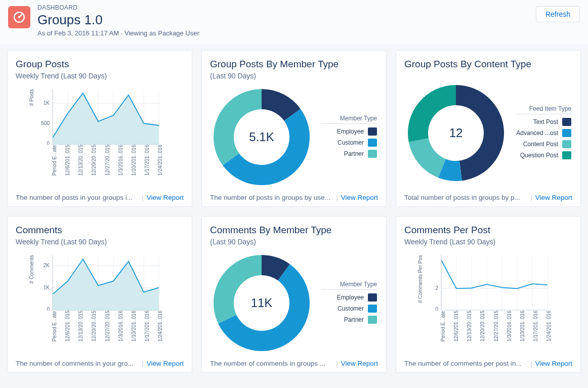  Describe the element at coordinates (543, 122) in the screenshot. I see `legend-item: Text Post` at that location.